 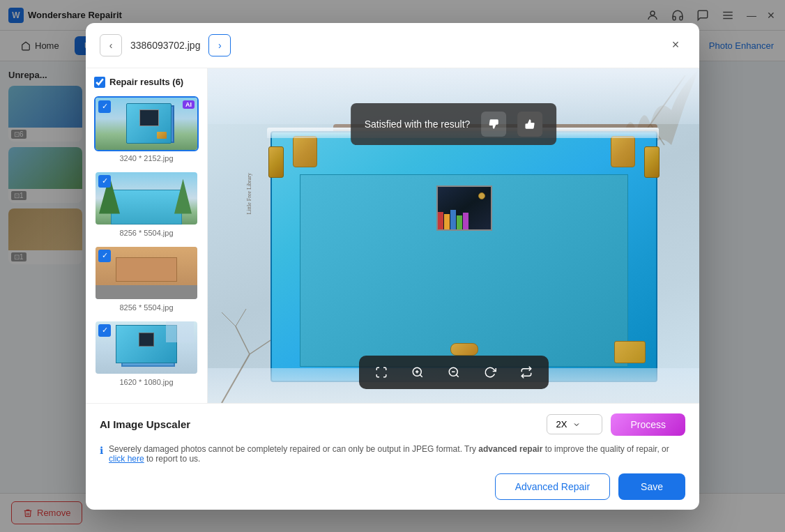 What do you see at coordinates (392, 487) in the screenshot?
I see `modal-footer-buttons: Advanced Repair Save` at bounding box center [392, 487].